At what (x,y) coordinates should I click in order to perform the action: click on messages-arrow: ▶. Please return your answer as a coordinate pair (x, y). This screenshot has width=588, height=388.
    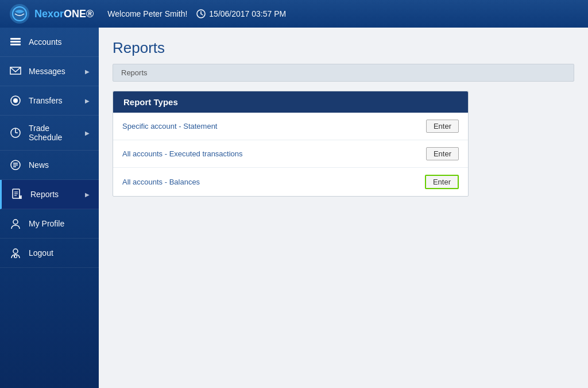
    Looking at the image, I should click on (87, 71).